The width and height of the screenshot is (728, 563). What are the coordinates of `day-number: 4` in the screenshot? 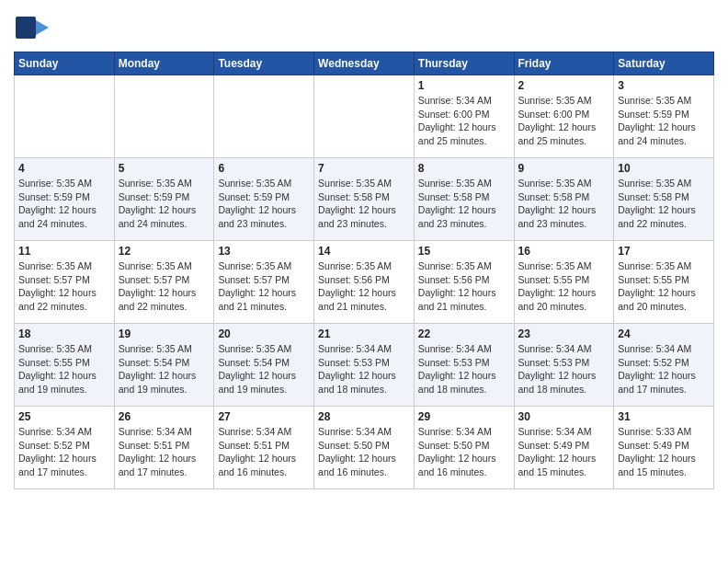 It's located at (64, 168).